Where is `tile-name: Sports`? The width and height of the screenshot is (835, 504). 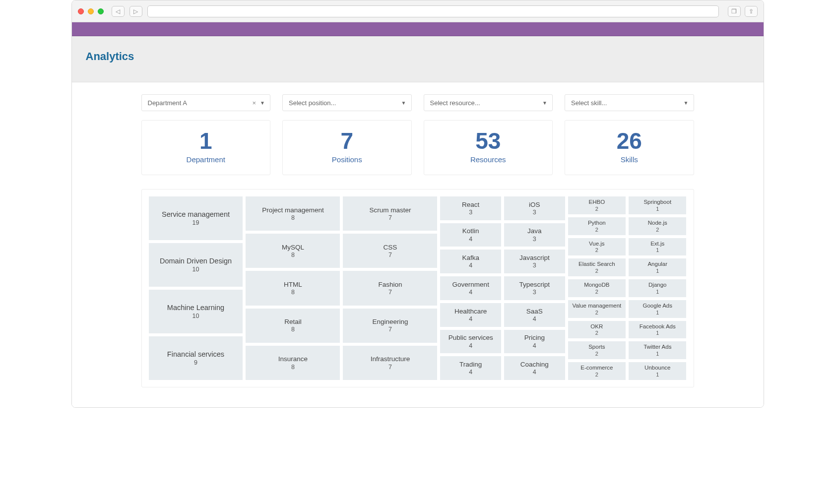 tile-name: Sports is located at coordinates (596, 347).